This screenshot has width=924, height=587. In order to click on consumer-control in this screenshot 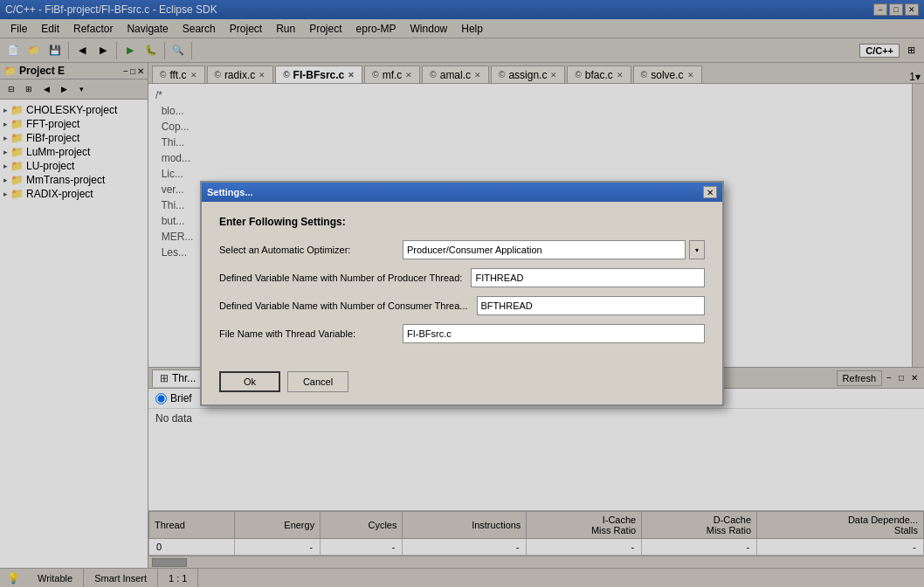, I will do `click(591, 306)`.